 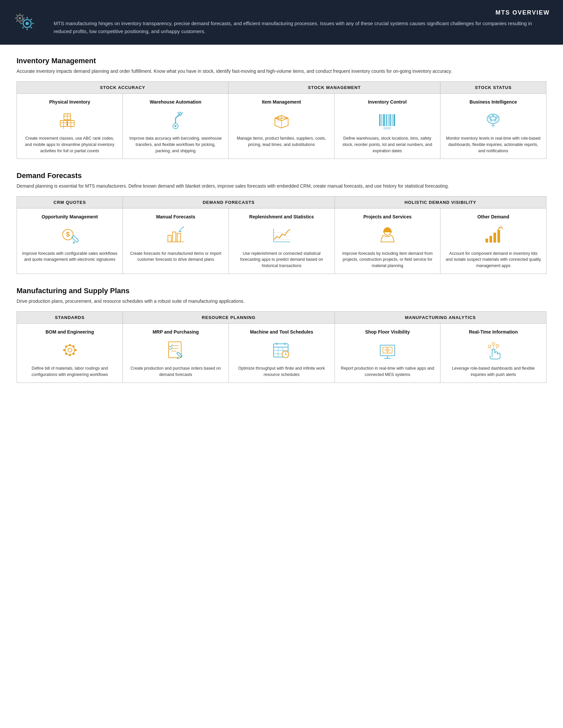 What do you see at coordinates (282, 120) in the screenshot?
I see `item-management-icon` at bounding box center [282, 120].